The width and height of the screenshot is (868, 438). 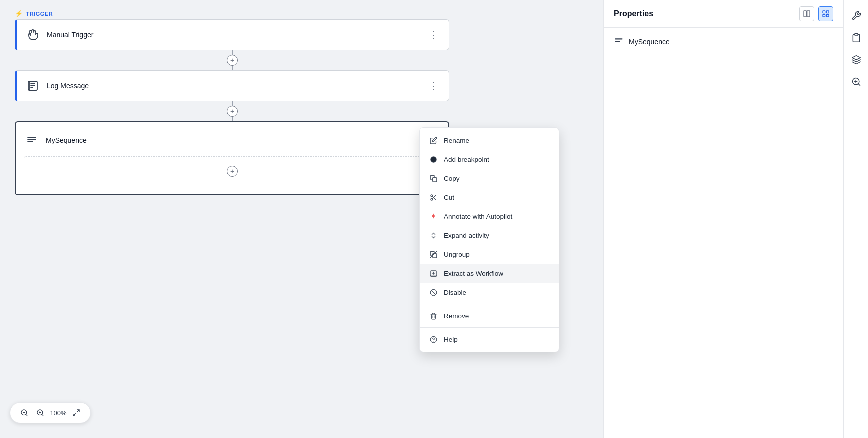 What do you see at coordinates (856, 219) in the screenshot?
I see `side-toolbar` at bounding box center [856, 219].